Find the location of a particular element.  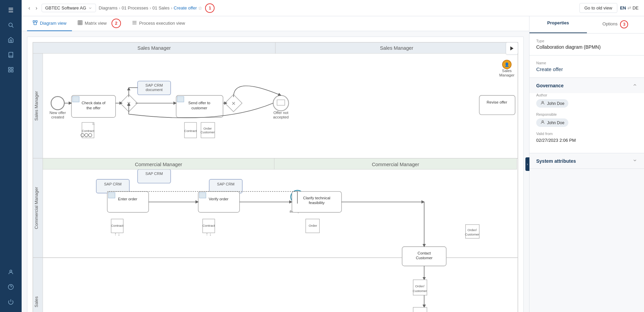

tab-properties: Properties is located at coordinates (558, 25).